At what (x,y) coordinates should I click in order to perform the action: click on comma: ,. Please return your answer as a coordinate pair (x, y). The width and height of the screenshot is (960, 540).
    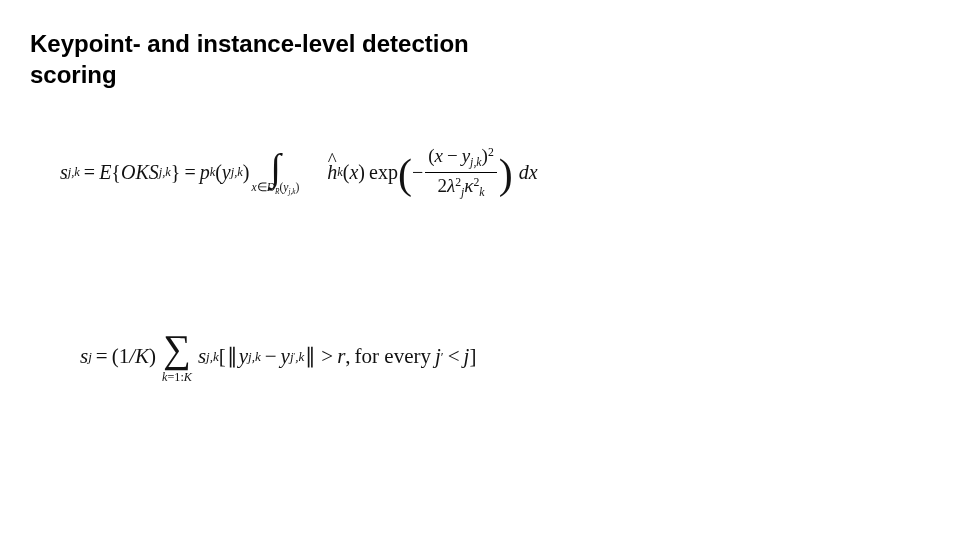
    Looking at the image, I should click on (348, 356).